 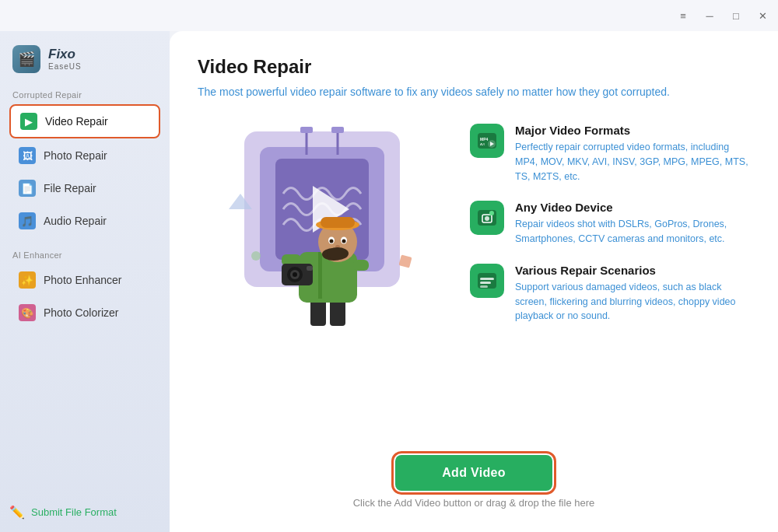 What do you see at coordinates (487, 281) in the screenshot?
I see `repair-scenarios-icon` at bounding box center [487, 281].